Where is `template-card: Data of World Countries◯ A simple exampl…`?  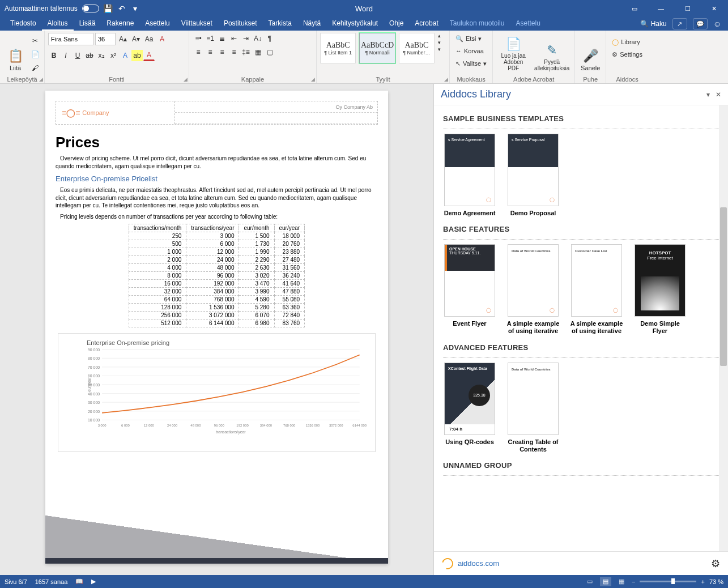 template-card: Data of World Countries◯ A simple exampl… is located at coordinates (533, 289).